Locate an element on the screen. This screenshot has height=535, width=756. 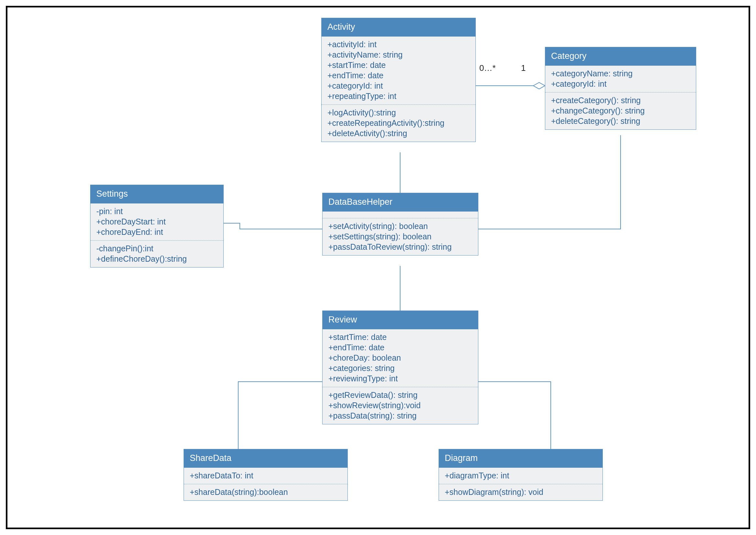
op: -changePin():int is located at coordinates (157, 248).